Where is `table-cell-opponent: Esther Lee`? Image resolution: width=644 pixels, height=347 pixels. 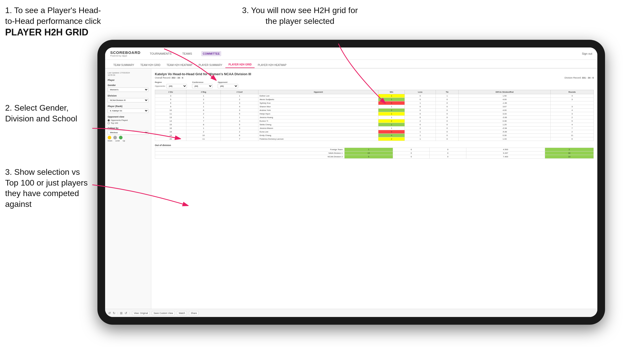 table-cell-opponent: Esther Lee is located at coordinates (318, 96).